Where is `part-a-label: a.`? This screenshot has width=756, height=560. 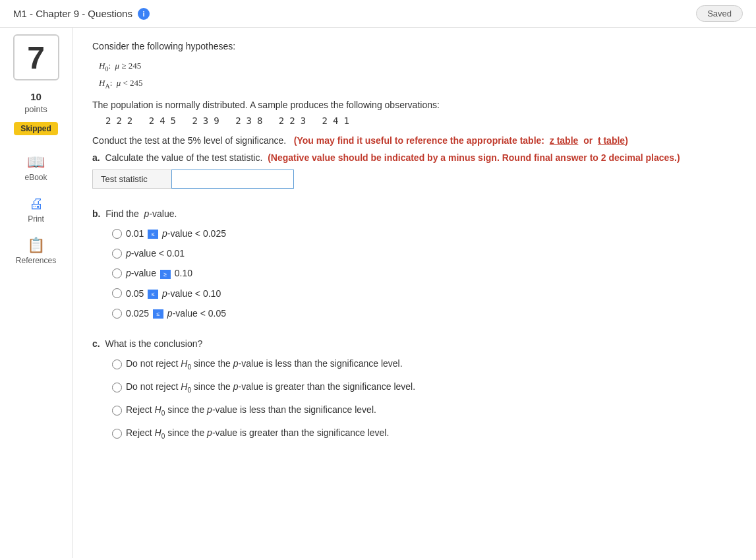
part-a-label: a. is located at coordinates (96, 158).